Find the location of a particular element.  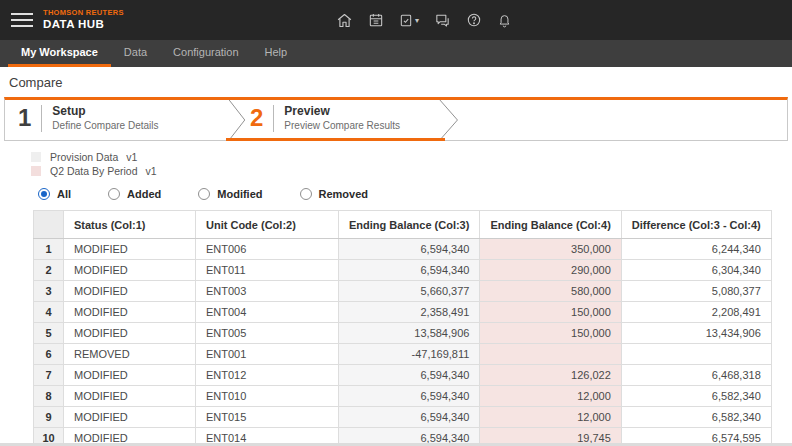

step-preview: 2 Preview Preview Compare Results is located at coordinates (325, 118).